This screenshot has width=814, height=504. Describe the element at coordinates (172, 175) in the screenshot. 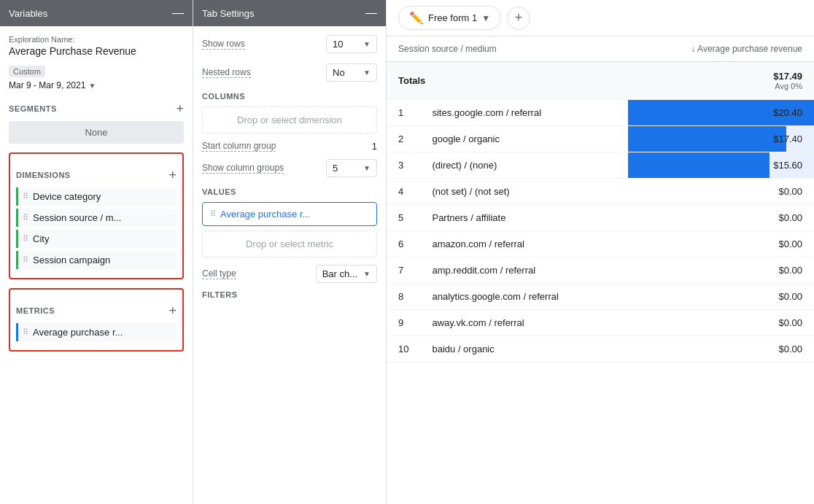

I see `add-dimension-btn: +` at that location.